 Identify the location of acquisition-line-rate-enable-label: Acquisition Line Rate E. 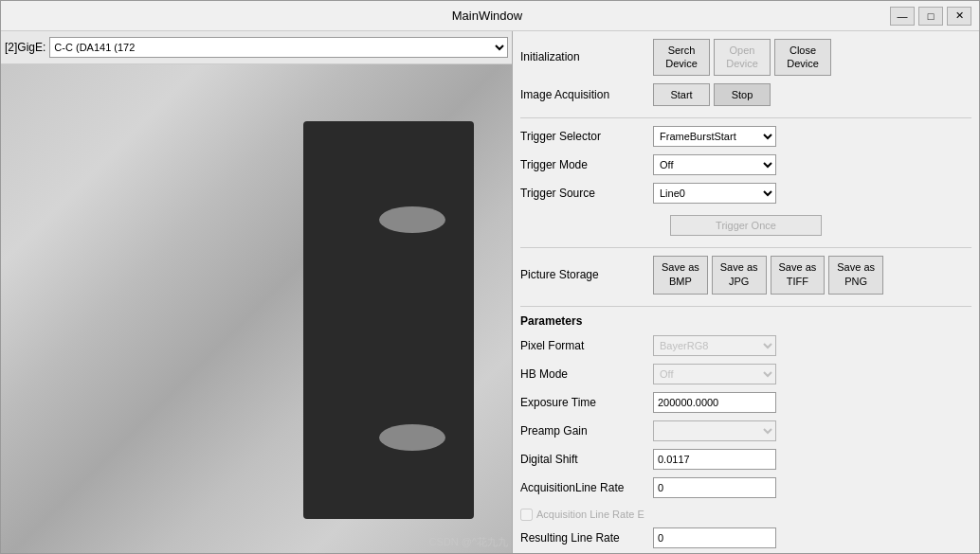
(590, 514).